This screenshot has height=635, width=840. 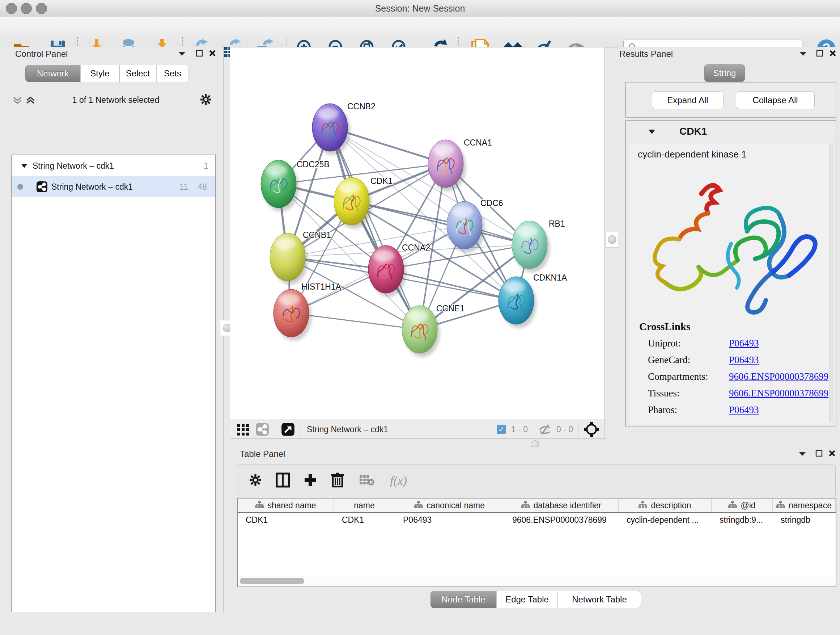 What do you see at coordinates (688, 344) in the screenshot?
I see `crosslink-label: Uniprot:` at bounding box center [688, 344].